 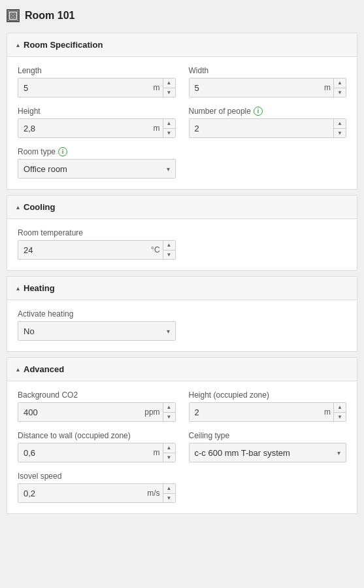 What do you see at coordinates (80, 412) in the screenshot?
I see `input-background-co2` at bounding box center [80, 412].